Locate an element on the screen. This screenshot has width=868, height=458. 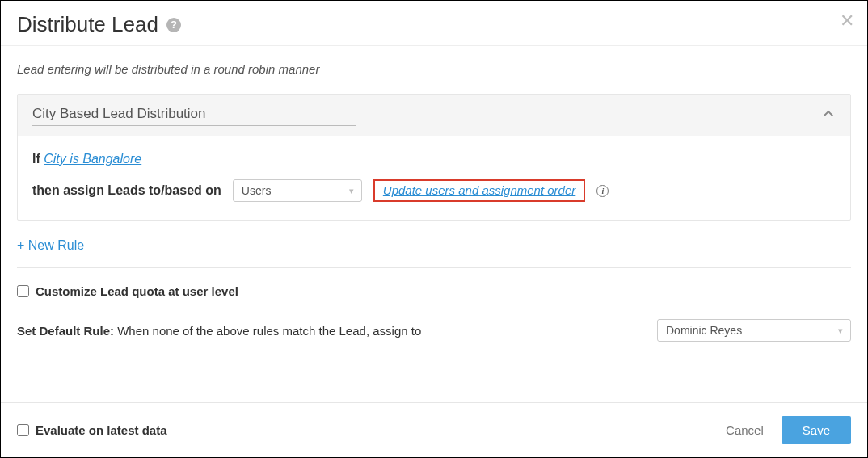
modal-title-row: Distribute Lead ? is located at coordinates (99, 24).